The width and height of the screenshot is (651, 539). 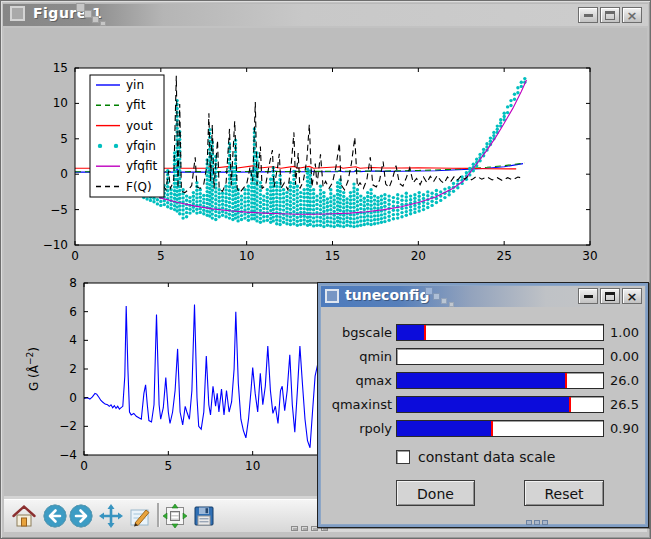 I want to click on dialog-title: tuneconfig, so click(x=387, y=295).